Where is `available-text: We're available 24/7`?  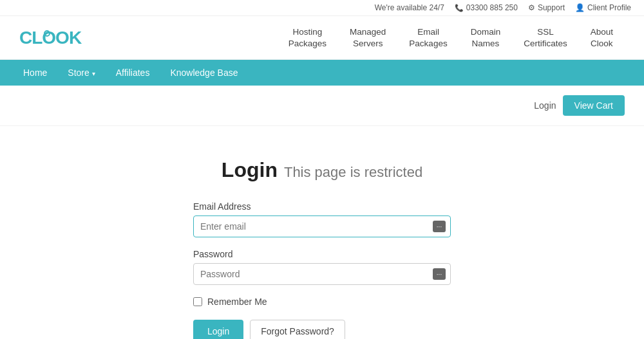
available-text: We're available 24/7 is located at coordinates (410, 8).